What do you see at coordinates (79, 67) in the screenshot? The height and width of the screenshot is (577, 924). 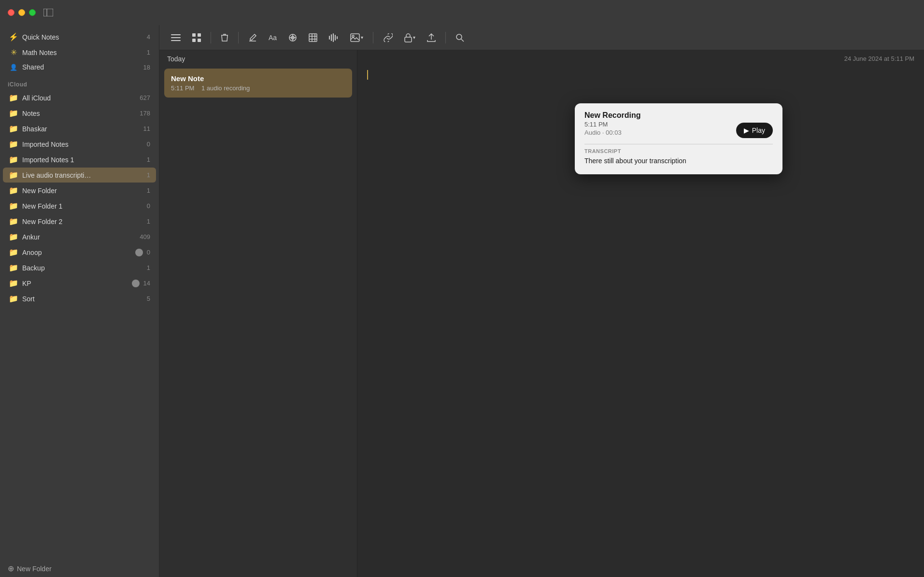 I see `sidebar-item-shared: 👤 Shared 18` at bounding box center [79, 67].